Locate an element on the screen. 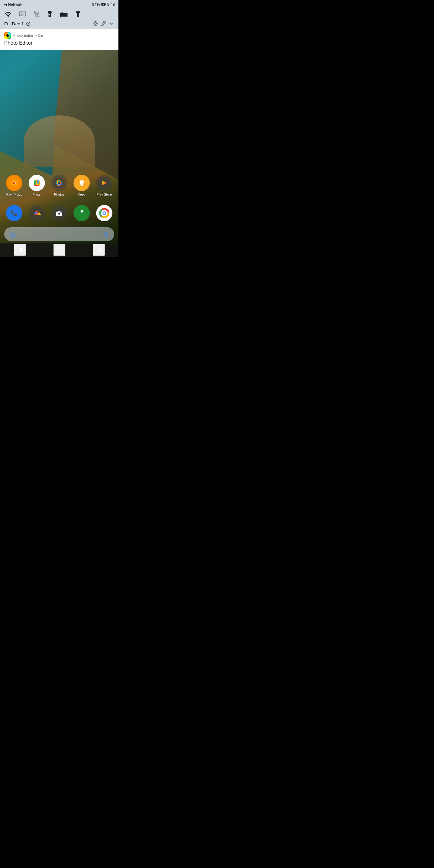 Image resolution: width=434 pixels, height=868 pixels. notification-app-name: Photo Editor is located at coordinates (23, 36).